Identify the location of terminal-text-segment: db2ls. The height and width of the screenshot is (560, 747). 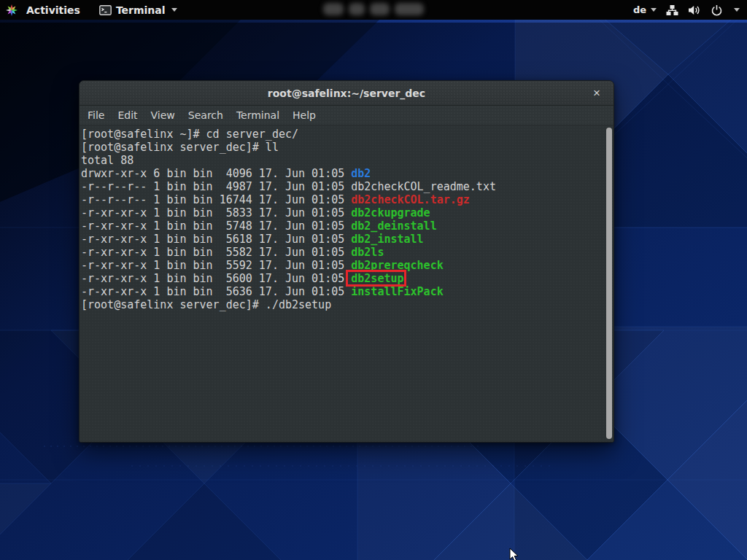
(368, 252).